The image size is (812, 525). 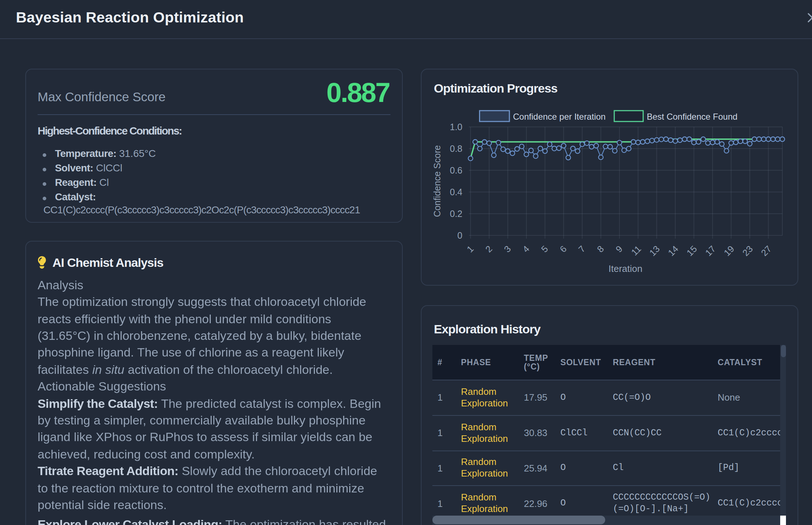 I want to click on svg-text: 0.8, so click(x=456, y=148).